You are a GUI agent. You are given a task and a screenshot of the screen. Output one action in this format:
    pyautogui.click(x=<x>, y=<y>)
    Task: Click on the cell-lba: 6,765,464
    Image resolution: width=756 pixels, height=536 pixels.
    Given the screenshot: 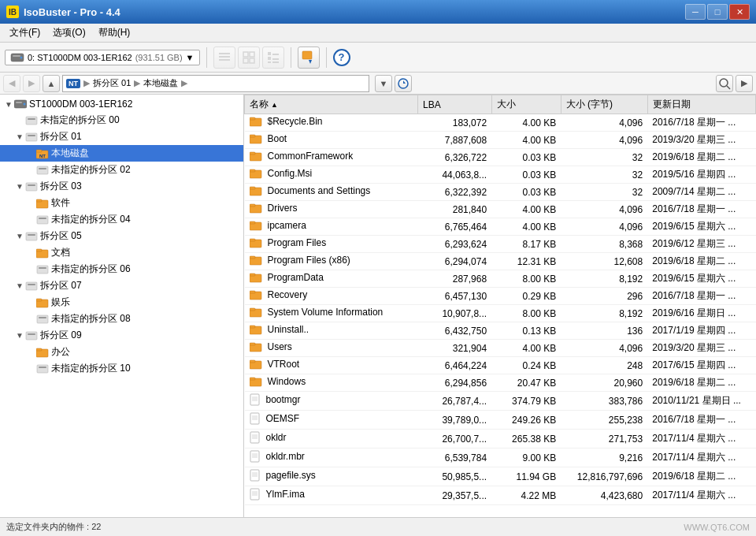 What is the action you would take?
    pyautogui.click(x=455, y=227)
    